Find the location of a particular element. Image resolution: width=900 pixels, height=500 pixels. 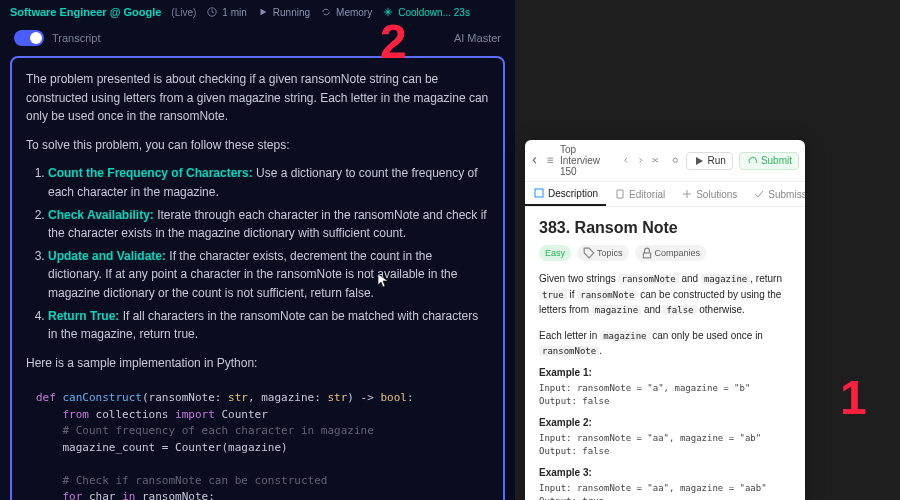

overlay-marker-1: 1 is located at coordinates (854, 398).